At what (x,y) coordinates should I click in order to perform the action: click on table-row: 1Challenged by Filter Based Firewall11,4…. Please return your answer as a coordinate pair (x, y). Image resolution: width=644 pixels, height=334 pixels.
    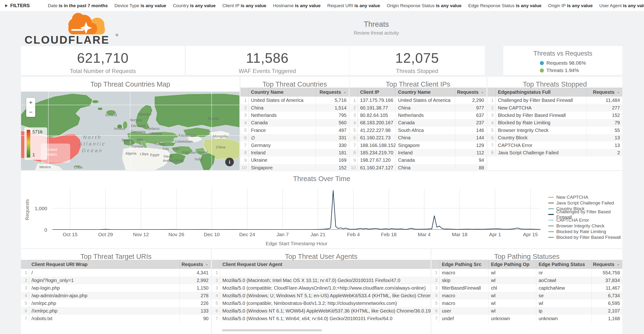
    Looking at the image, I should click on (555, 100).